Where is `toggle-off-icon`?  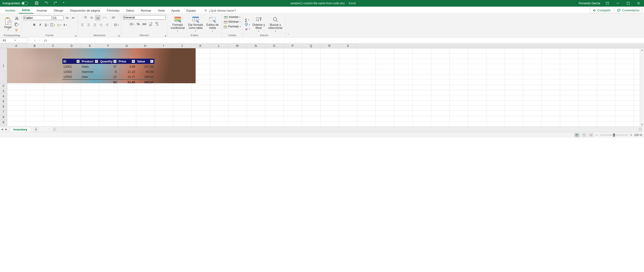
toggle-off-icon is located at coordinates (25, 4).